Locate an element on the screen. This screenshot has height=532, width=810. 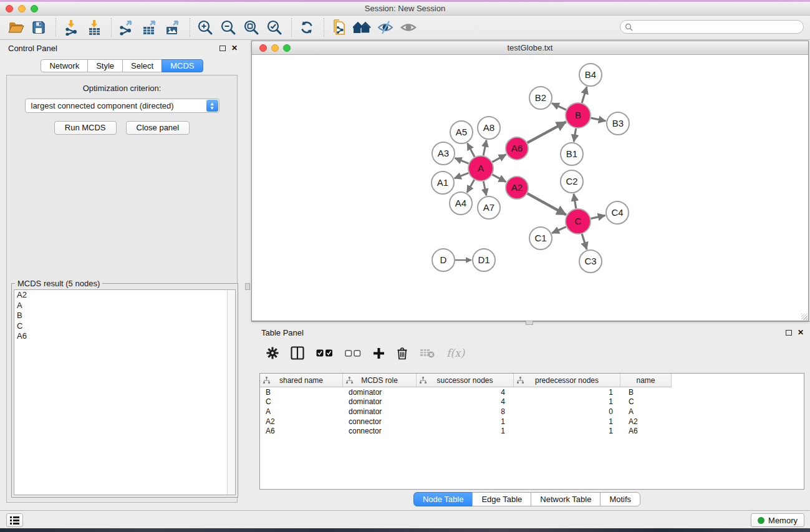
mcds-result-list: A2ABCA6 is located at coordinates (125, 392).